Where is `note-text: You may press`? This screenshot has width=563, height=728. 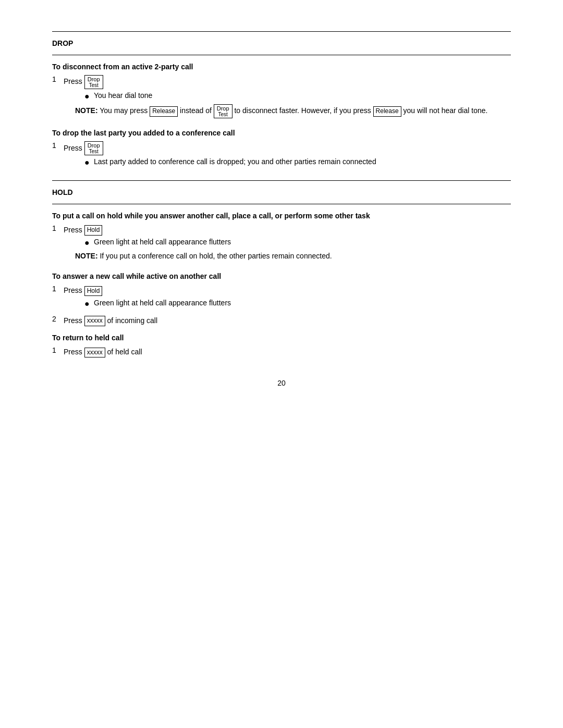 note-text: You may press is located at coordinates (125, 111).